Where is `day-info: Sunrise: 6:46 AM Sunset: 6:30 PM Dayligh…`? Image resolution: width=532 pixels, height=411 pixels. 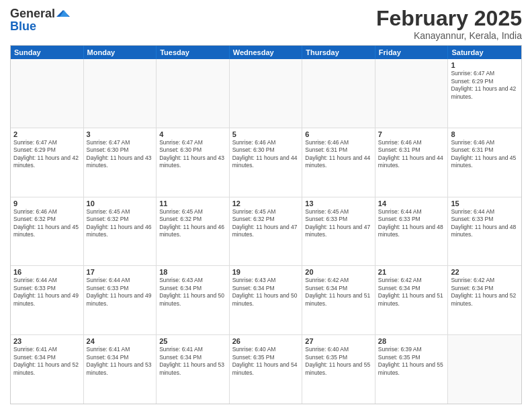
day-info: Sunrise: 6:46 AM Sunset: 6:30 PM Dayligh… is located at coordinates (266, 154).